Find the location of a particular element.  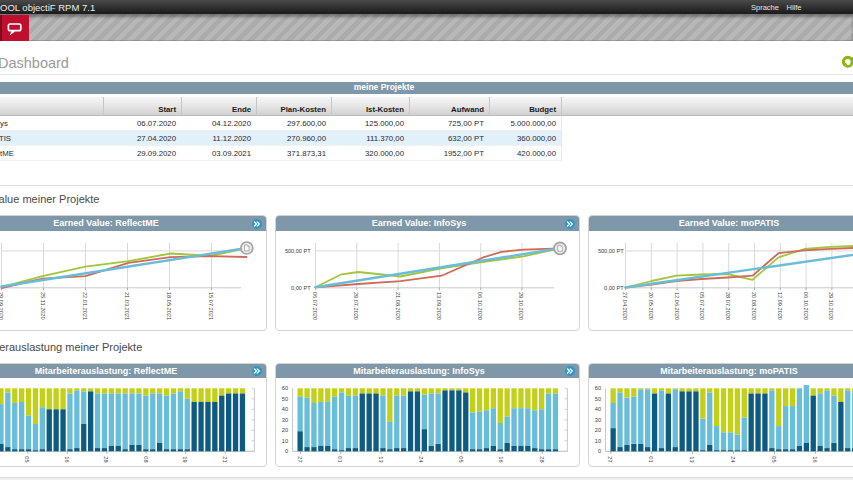

svg-text: 20.05.2020 is located at coordinates (650, 306).